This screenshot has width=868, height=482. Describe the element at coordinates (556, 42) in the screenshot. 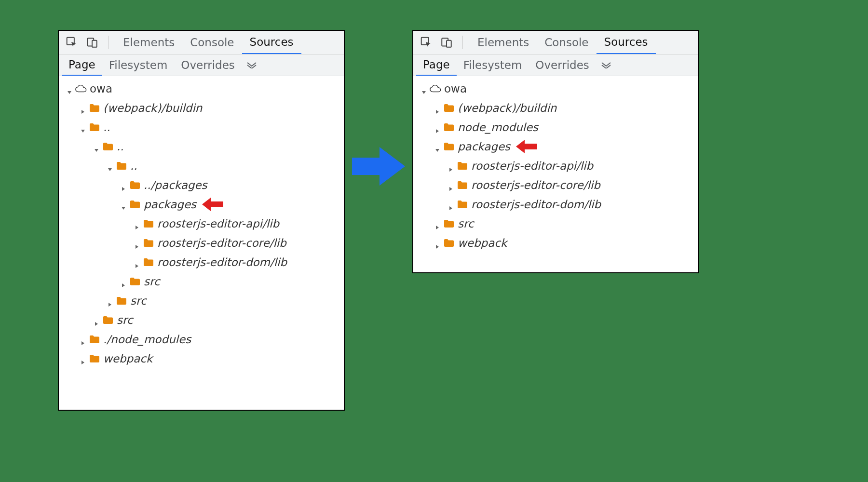

I see `devtools-toolbar: Elements Console Sources` at that location.